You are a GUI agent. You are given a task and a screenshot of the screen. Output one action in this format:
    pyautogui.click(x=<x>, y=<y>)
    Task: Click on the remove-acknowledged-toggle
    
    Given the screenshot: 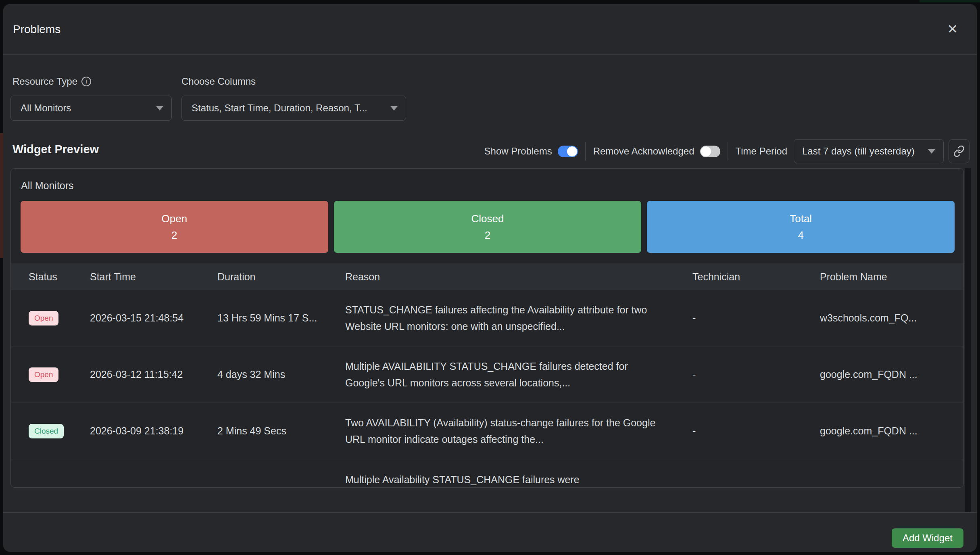 What is the action you would take?
    pyautogui.click(x=710, y=152)
    